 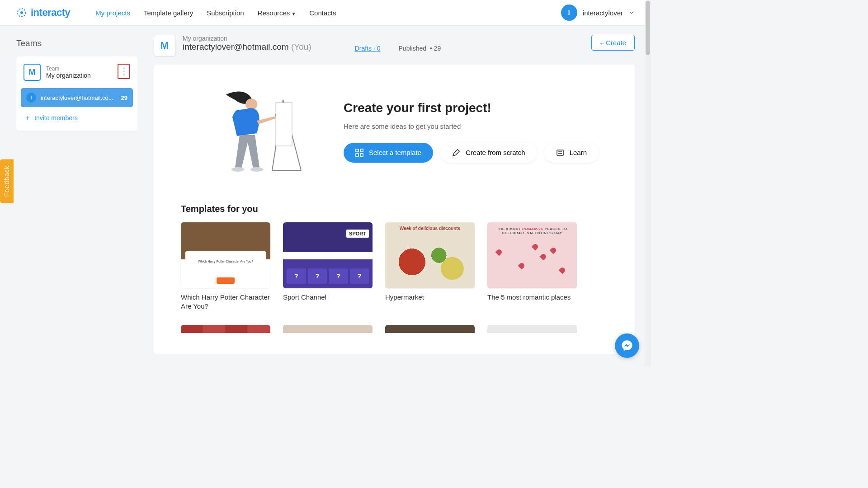 I want to click on template-thumbnail: Week of delicious discounts, so click(x=430, y=255).